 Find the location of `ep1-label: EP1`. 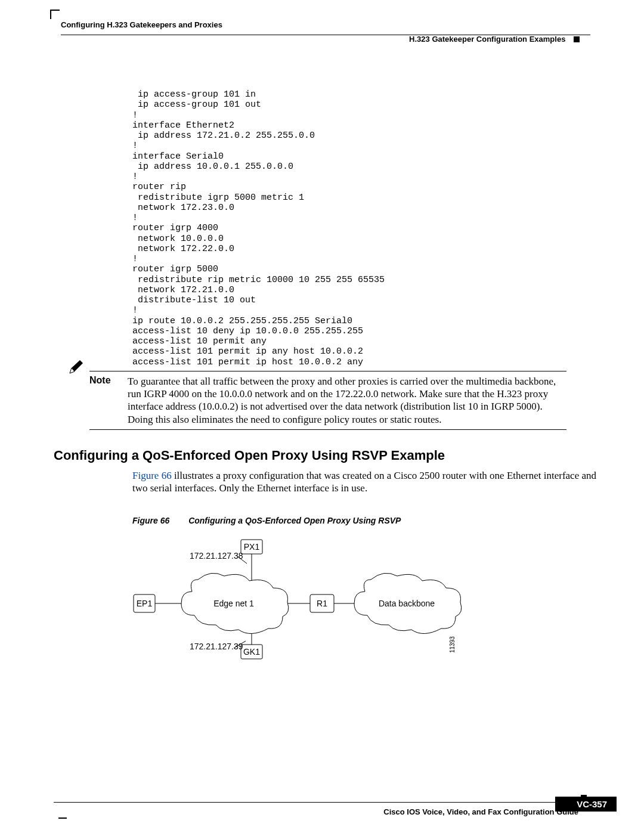

ep1-label: EP1 is located at coordinates (144, 603).